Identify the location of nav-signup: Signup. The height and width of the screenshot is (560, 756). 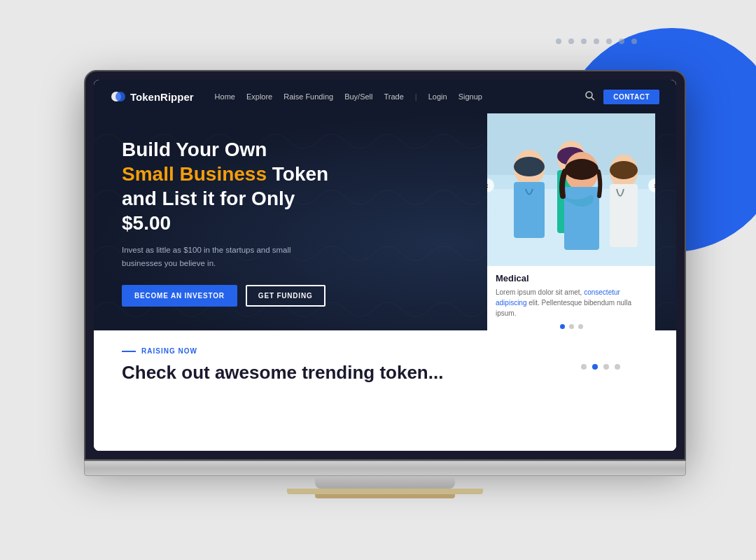
(470, 97).